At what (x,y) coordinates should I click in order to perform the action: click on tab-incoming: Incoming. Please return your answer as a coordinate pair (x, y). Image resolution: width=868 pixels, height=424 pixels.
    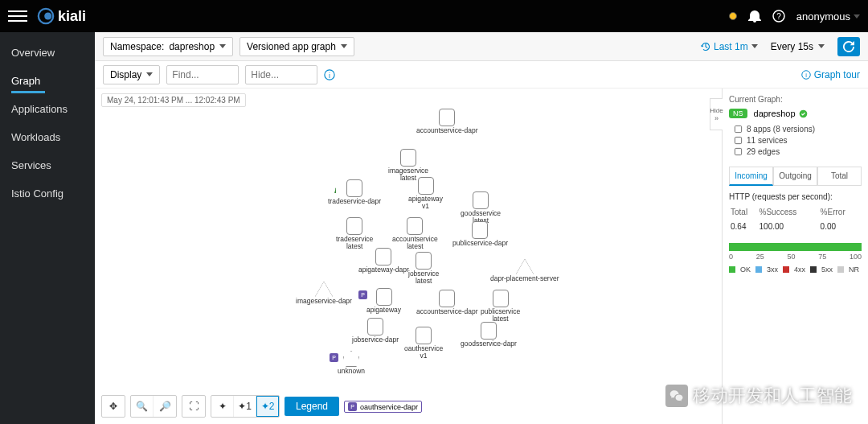
    Looking at the image, I should click on (751, 176).